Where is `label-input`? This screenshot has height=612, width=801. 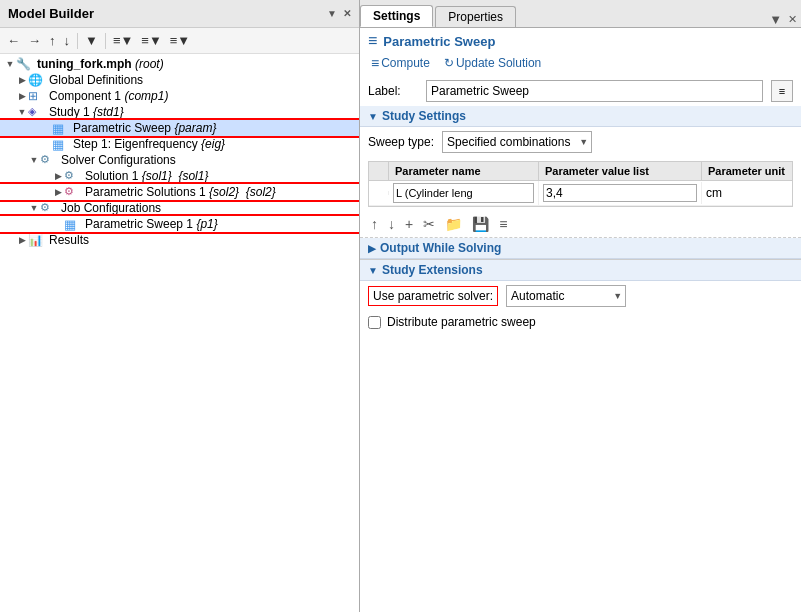
label-input is located at coordinates (594, 91).